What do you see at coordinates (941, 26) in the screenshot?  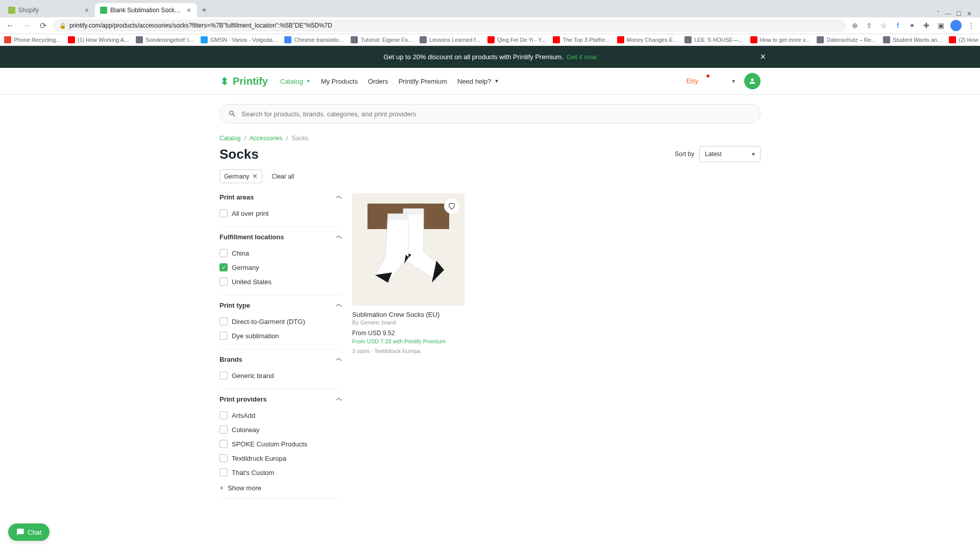 I see `cast-icon: ▣` at bounding box center [941, 26].